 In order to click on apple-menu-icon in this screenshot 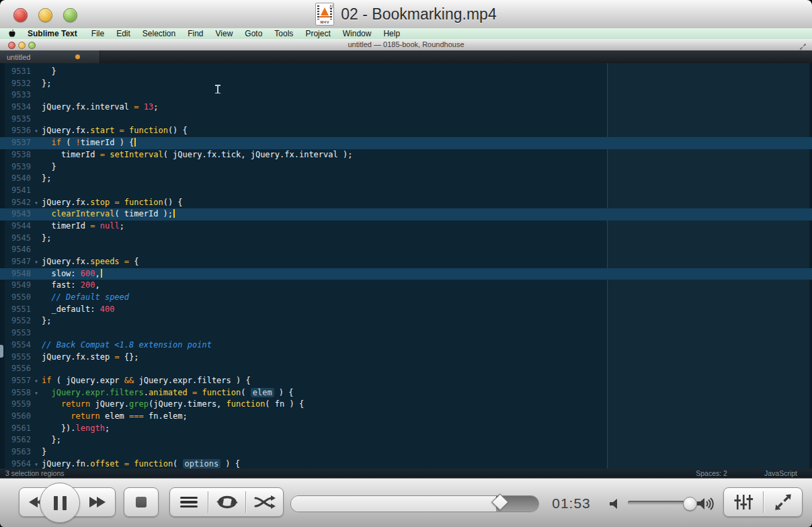, I will do `click(12, 34)`.